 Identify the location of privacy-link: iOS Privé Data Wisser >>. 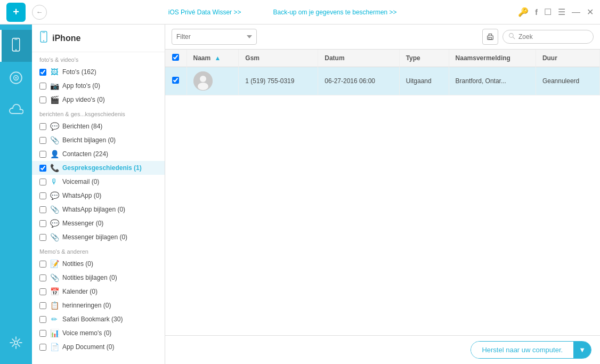
(205, 12).